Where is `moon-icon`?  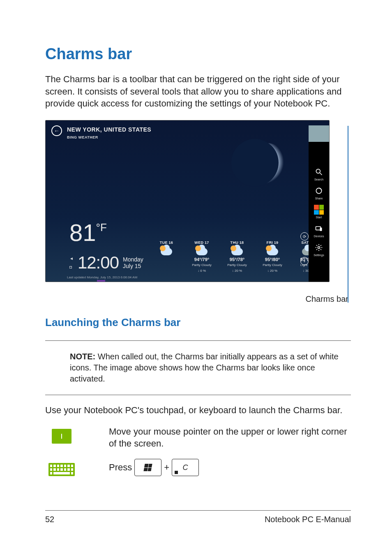
moon-icon is located at coordinates (266, 167).